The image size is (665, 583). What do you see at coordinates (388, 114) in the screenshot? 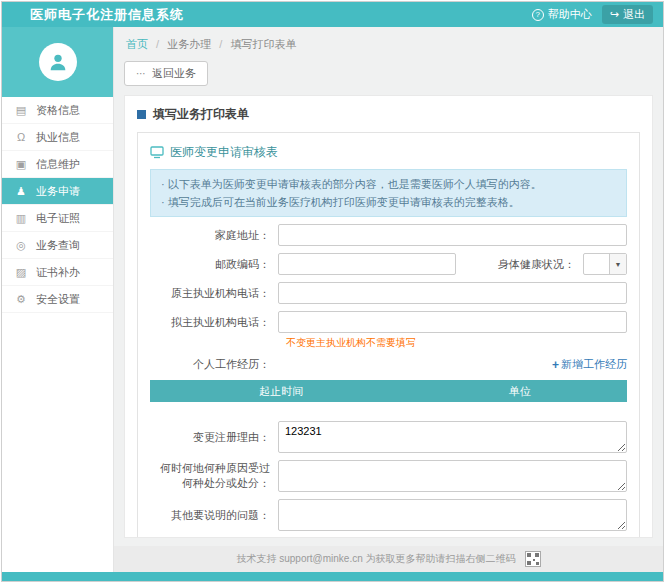
I see `section-title: 填写业务打印表单` at bounding box center [388, 114].